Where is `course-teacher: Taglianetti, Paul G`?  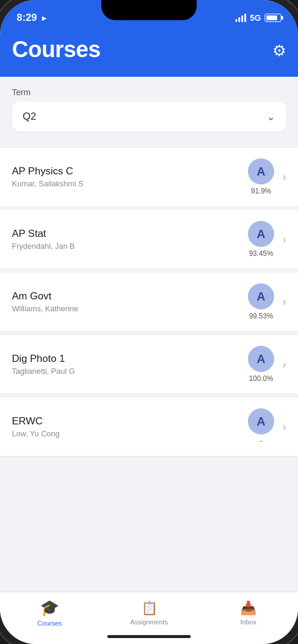 course-teacher: Taglianetti, Paul G is located at coordinates (130, 371).